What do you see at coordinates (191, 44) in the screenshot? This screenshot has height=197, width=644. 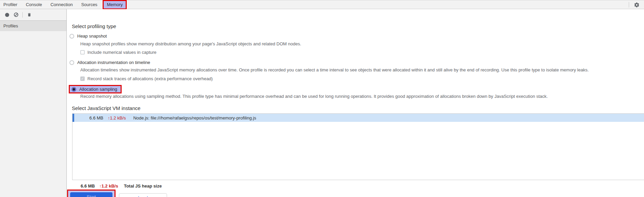 I see `option-description: Heap snapshot profiles show memory distr…` at bounding box center [191, 44].